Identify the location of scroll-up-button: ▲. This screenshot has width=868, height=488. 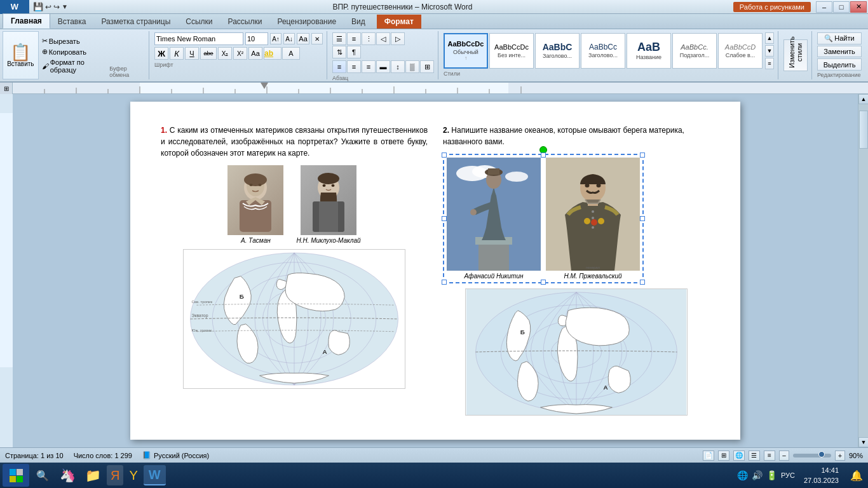
(863, 99).